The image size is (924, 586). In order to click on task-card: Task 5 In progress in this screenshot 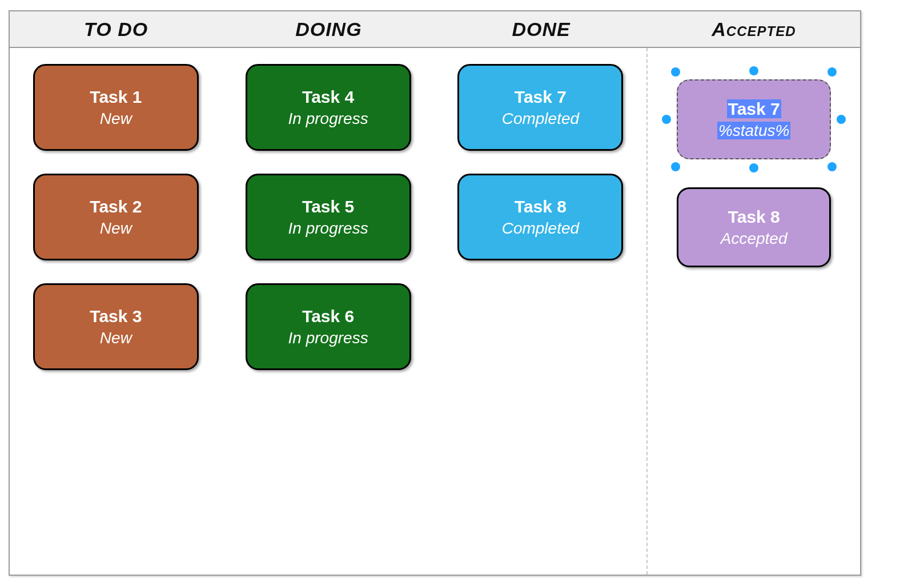, I will do `click(328, 217)`.